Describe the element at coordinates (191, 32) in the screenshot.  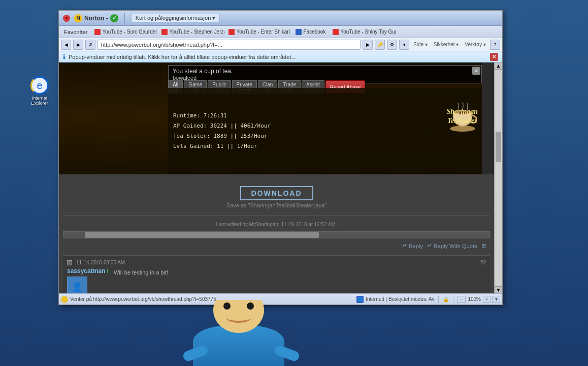
I see `bookmark-yt2: YouTube - Stephen Jerzak...` at that location.